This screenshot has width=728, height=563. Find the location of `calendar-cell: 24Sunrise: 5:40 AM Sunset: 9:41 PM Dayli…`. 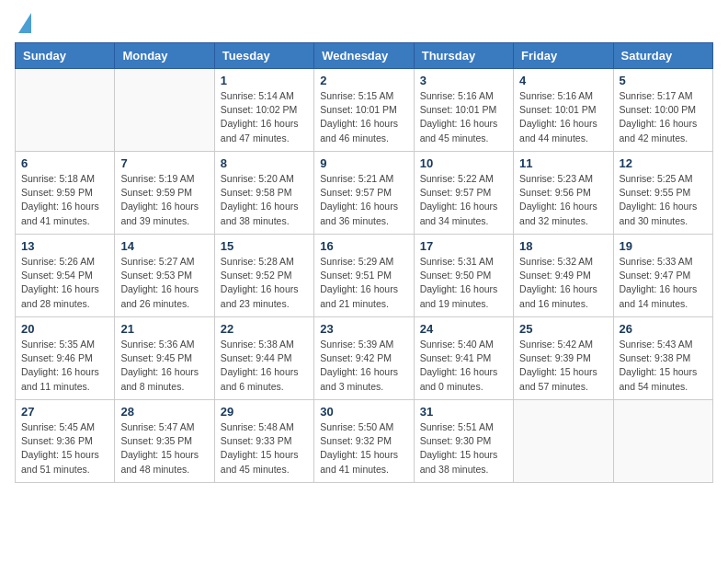

calendar-cell: 24Sunrise: 5:40 AM Sunset: 9:41 PM Dayli… is located at coordinates (463, 359).